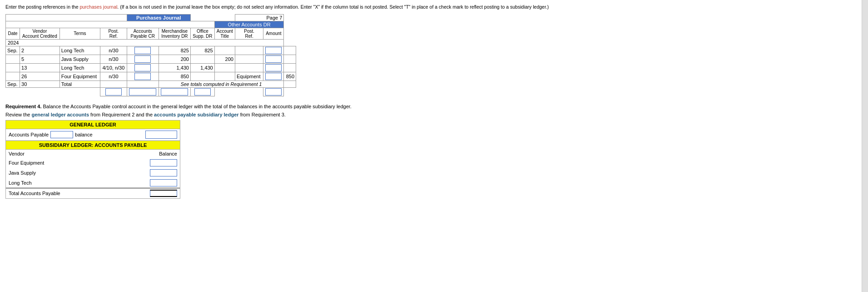  Describe the element at coordinates (290, 67) in the screenshot. I see `row3-amount` at that location.